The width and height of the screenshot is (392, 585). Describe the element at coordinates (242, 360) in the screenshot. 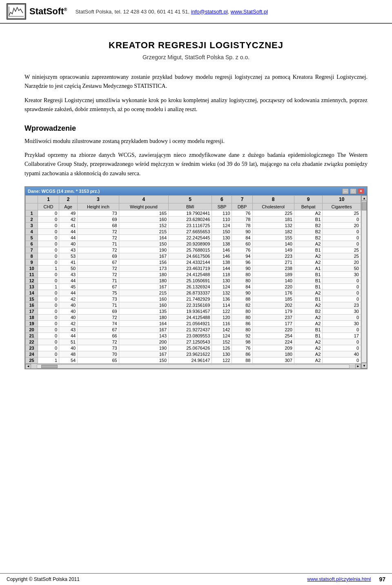

I see `cell-dbp: 88` at that location.